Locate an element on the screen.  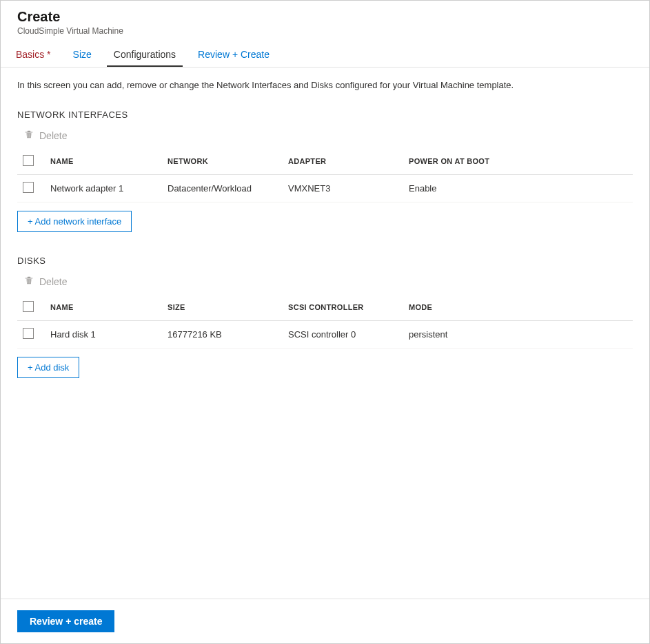
tab-bar: Basics Size Configurations Review + Crea… is located at coordinates (325, 55).